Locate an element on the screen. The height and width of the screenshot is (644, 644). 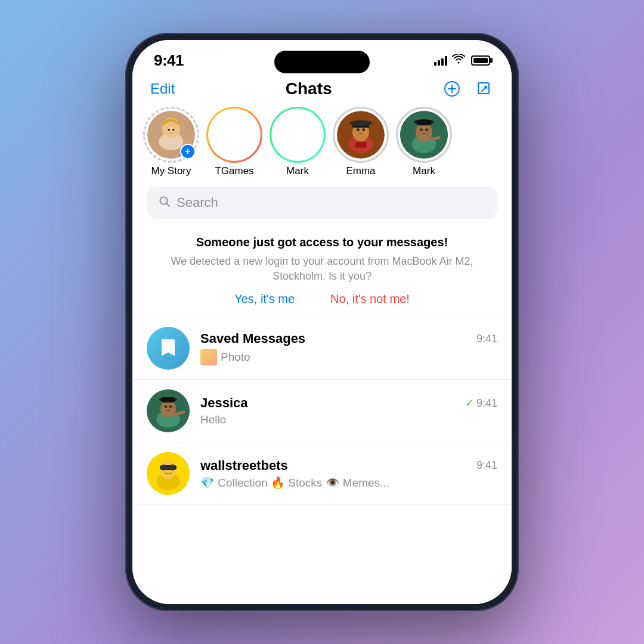
jessica-avatar is located at coordinates (168, 411).